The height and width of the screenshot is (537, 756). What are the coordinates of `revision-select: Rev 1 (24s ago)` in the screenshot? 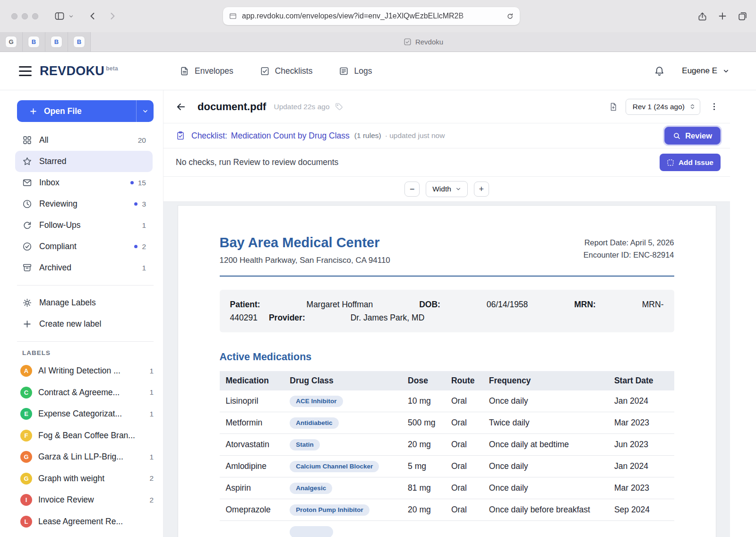 It's located at (663, 107).